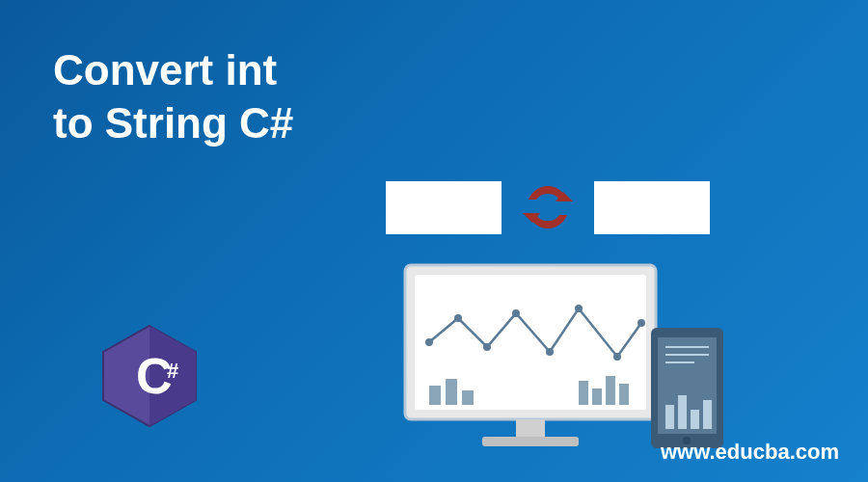 The image size is (868, 482). I want to click on conversion-row, so click(548, 207).